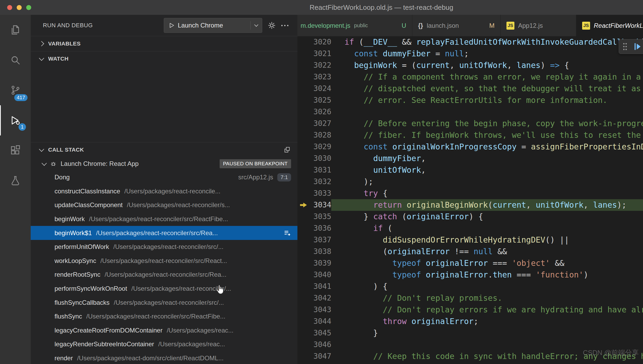 This screenshot has height=364, width=643. Describe the element at coordinates (164, 205) in the screenshot. I see `call-stack-frame: updateClassComponent/Users/packages/reac…` at that location.